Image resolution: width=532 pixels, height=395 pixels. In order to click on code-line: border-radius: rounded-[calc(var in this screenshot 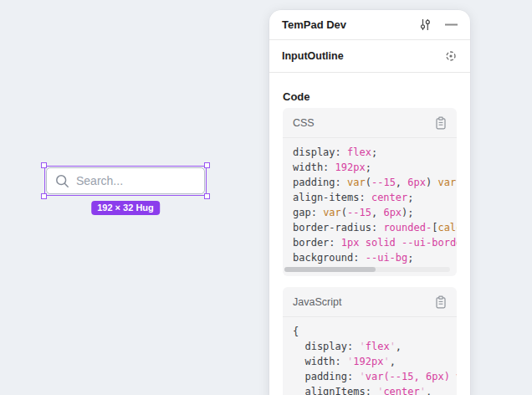, I will do `click(375, 228)`.